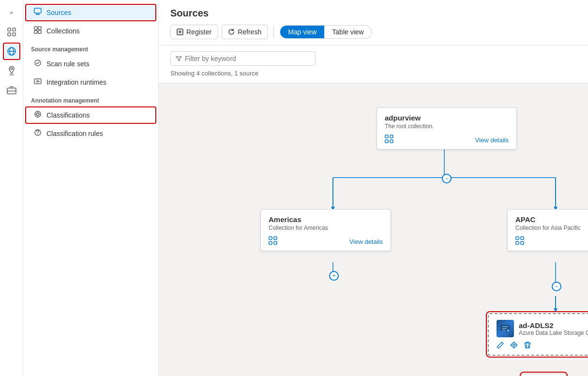  I want to click on source-card-footer: View details, so click(542, 346).